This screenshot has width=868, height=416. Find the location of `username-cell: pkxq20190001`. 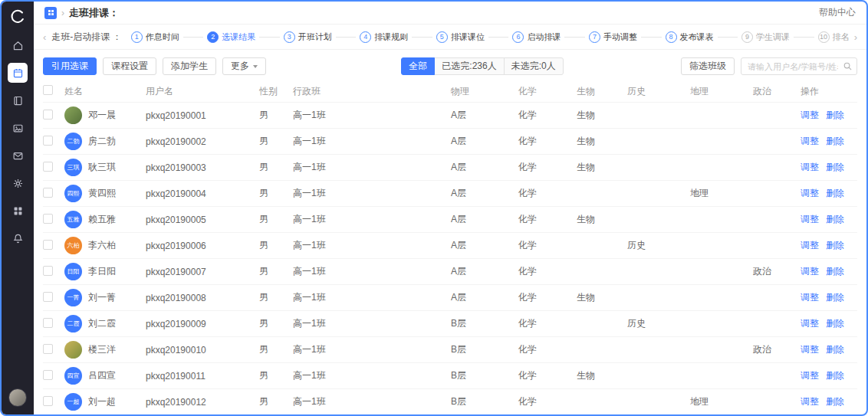

username-cell: pkxq20190001 is located at coordinates (202, 116).